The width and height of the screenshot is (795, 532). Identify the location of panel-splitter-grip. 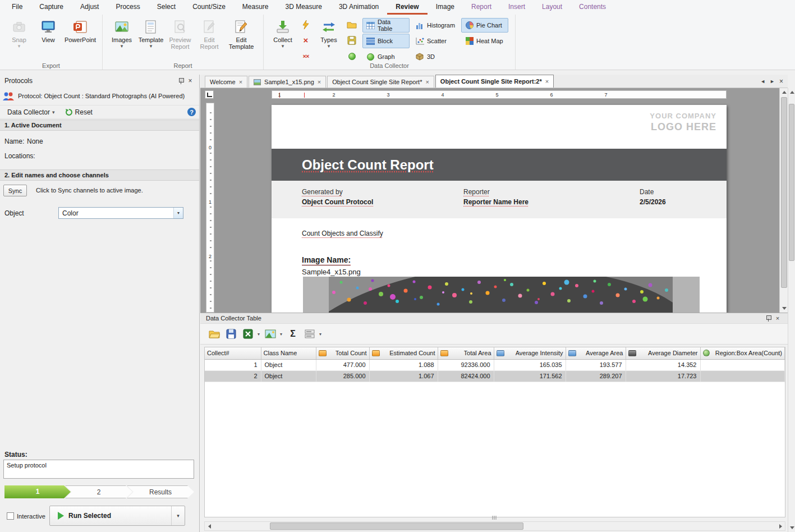
(494, 517).